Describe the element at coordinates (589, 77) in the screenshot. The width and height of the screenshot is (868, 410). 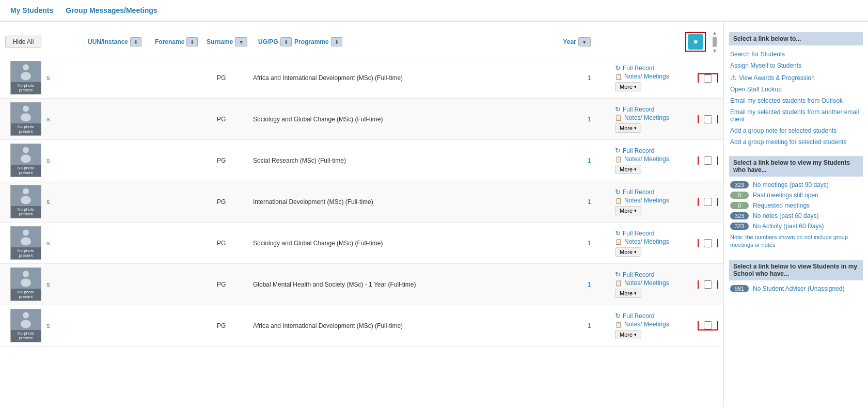
I see `year-link-0: 1` at that location.